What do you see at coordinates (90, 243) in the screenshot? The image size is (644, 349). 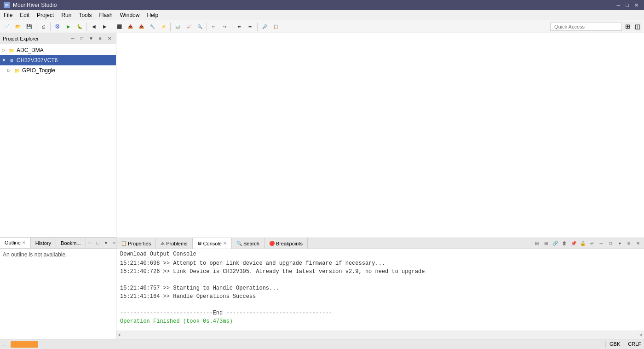 I see `outline-minimize-btn: ─` at bounding box center [90, 243].